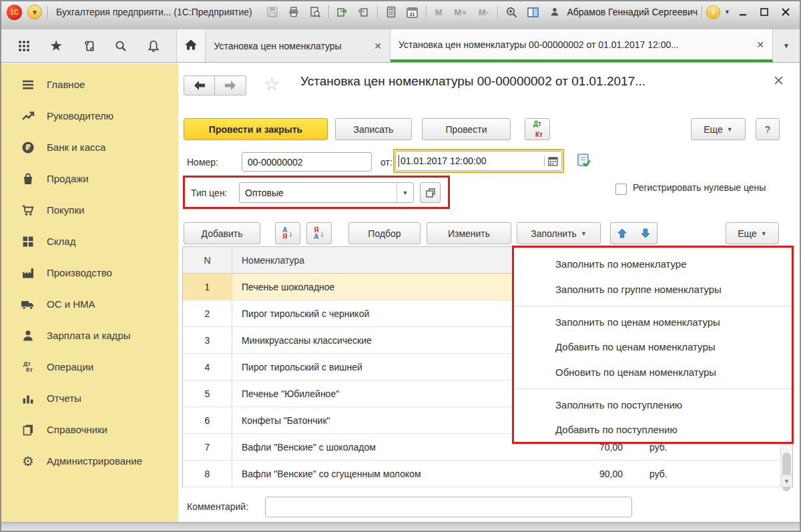 The height and width of the screenshot is (532, 801). Describe the element at coordinates (28, 242) in the screenshot. I see `warehouse-icon` at that location.